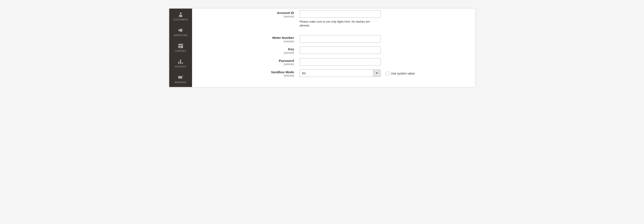 The height and width of the screenshot is (224, 644). What do you see at coordinates (180, 77) in the screenshot?
I see `elephant-icon` at bounding box center [180, 77].